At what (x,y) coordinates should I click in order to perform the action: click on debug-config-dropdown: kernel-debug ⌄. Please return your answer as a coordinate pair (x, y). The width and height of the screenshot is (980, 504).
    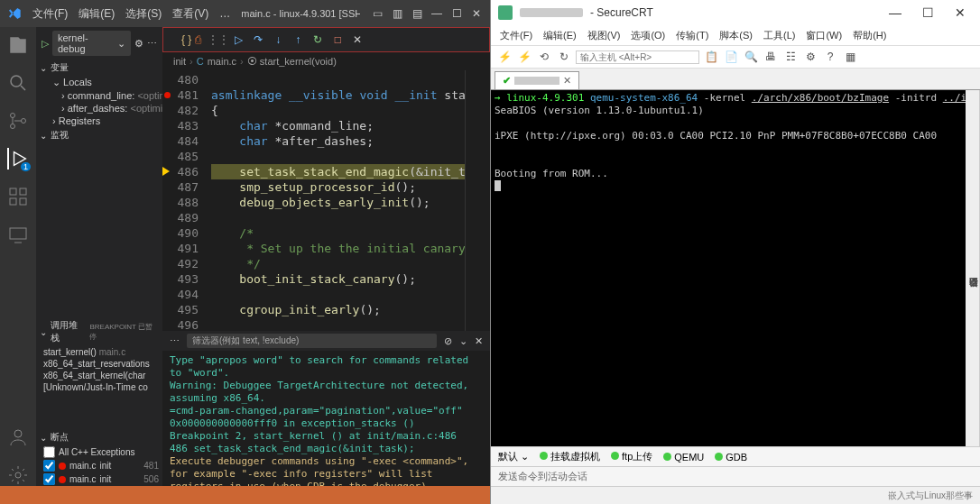
    Looking at the image, I should click on (92, 43).